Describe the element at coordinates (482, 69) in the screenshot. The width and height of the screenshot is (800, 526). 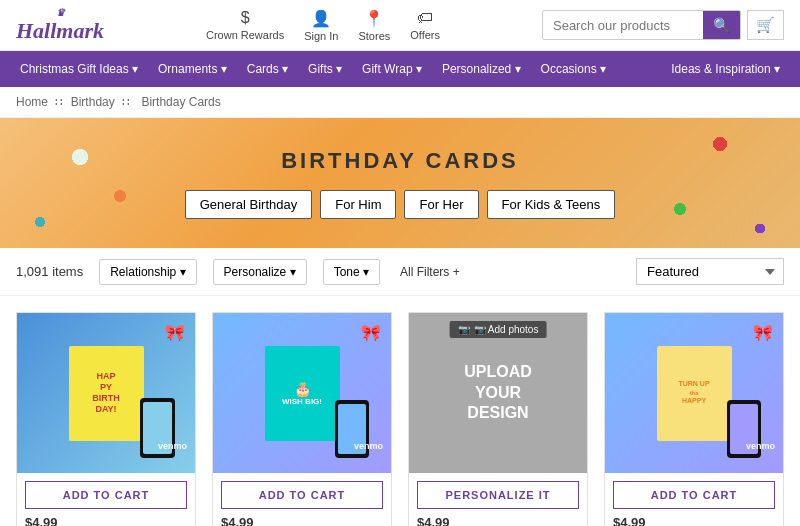
I see `nav-personalized: Personalized ▾` at that location.